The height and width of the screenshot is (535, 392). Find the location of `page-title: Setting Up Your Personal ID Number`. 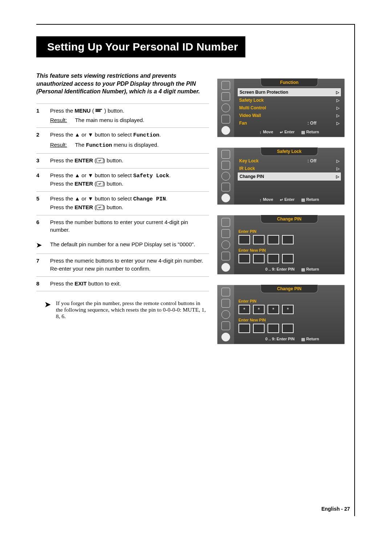

page-title: Setting Up Your Personal ID Number is located at coordinates (143, 47).